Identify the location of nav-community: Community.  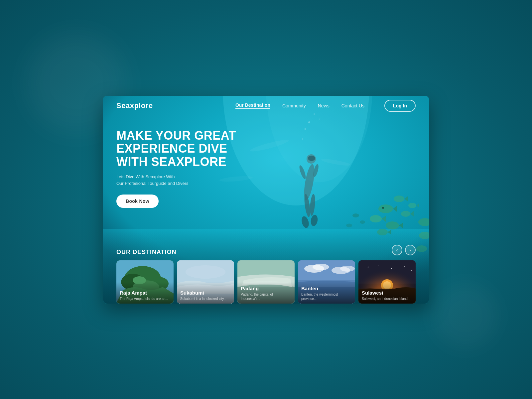
(294, 106).